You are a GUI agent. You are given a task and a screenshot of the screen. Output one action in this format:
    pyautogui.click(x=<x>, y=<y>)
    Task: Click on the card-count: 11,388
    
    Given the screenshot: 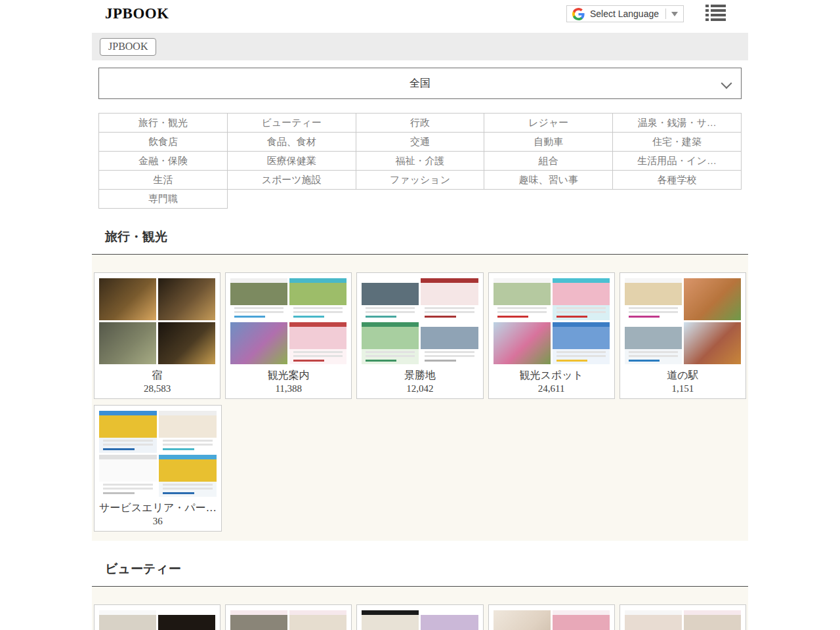 What is the action you would take?
    pyautogui.click(x=289, y=388)
    